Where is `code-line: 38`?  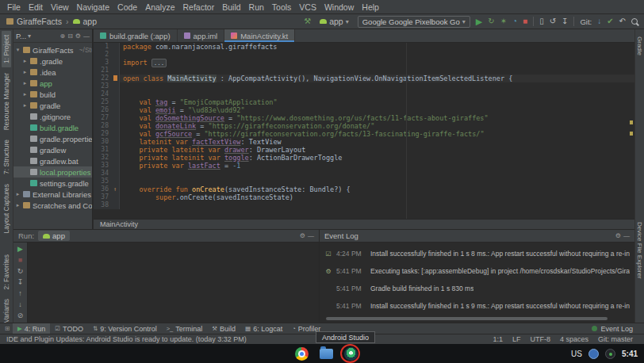
code-line: 38 is located at coordinates (364, 205).